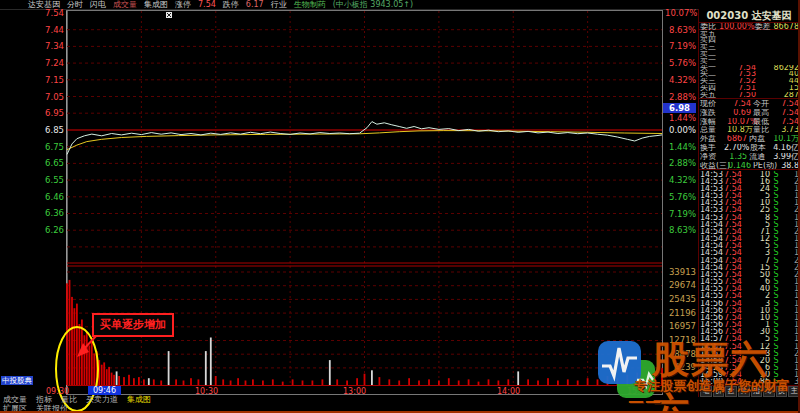 Image resolution: width=800 pixels, height=413 pixels. What do you see at coordinates (50, 14) in the screenshot?
I see `price-axis-label: 7.54` at bounding box center [50, 14].